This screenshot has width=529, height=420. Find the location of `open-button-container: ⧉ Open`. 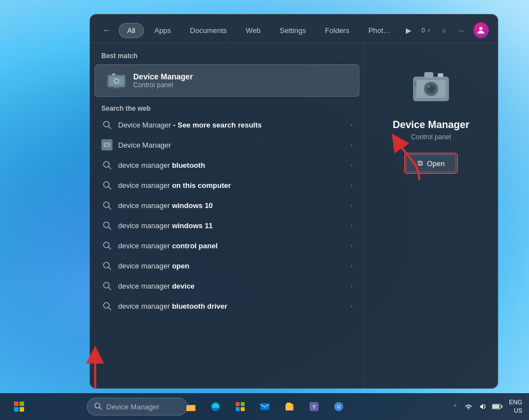

open-button-container: ⧉ Open is located at coordinates (431, 163).